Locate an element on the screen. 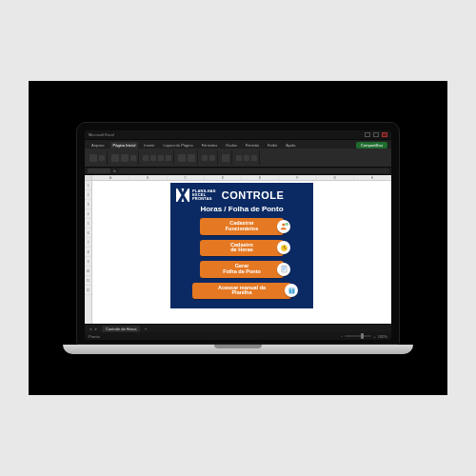  panel-title: CONTROLE is located at coordinates (253, 195).